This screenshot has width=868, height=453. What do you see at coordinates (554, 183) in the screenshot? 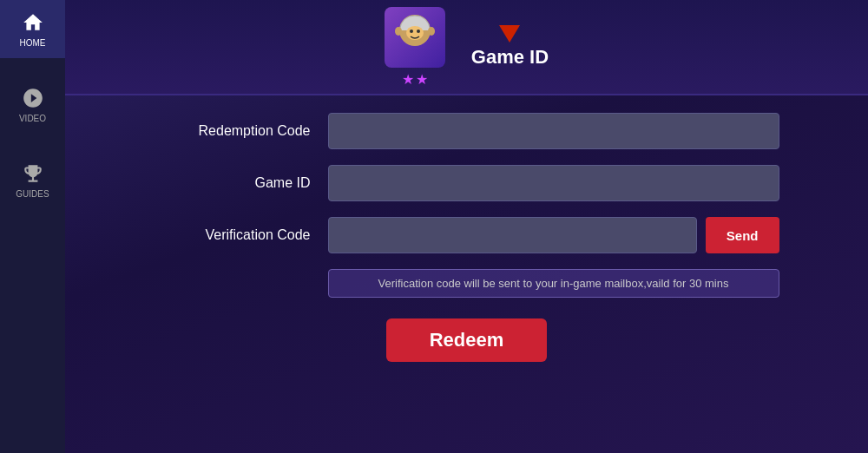
I see `game-id-input` at bounding box center [554, 183].